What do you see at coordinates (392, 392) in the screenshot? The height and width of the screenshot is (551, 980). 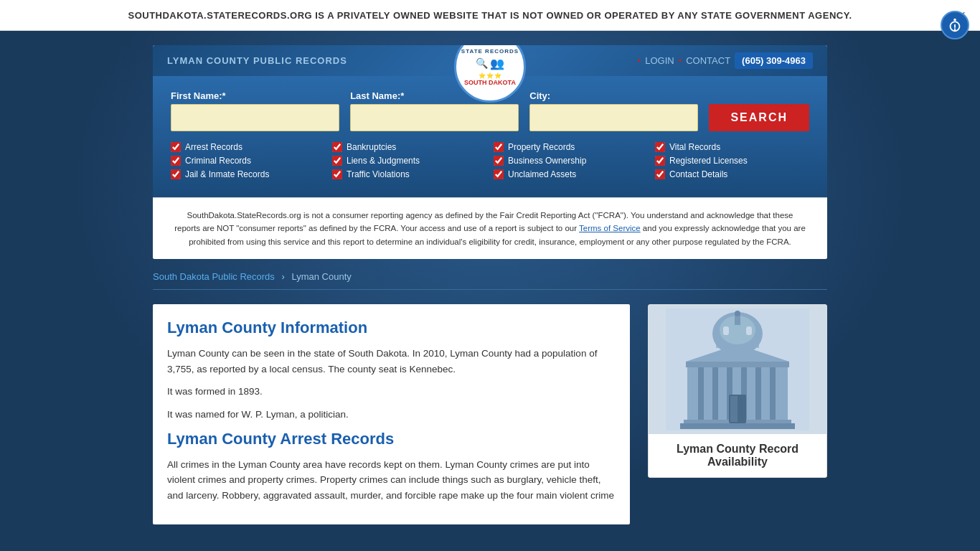 I see `info-paragraph-2: It was formed in 1893.` at bounding box center [392, 392].